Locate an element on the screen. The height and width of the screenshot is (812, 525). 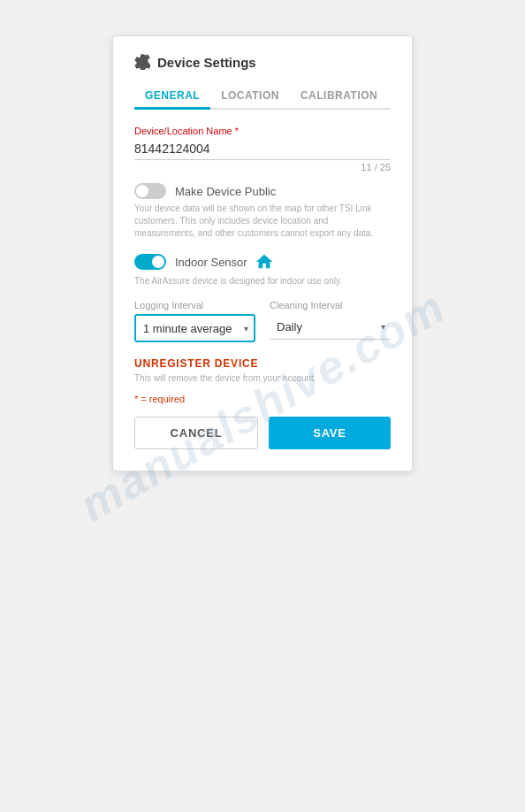
tab-general: GENERAL is located at coordinates (172, 97).